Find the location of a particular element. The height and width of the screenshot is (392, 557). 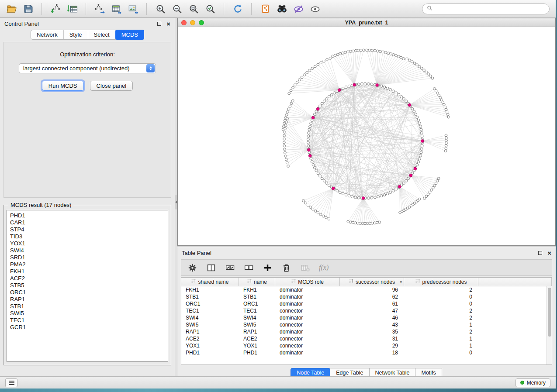

import-network-icon is located at coordinates (56, 9).